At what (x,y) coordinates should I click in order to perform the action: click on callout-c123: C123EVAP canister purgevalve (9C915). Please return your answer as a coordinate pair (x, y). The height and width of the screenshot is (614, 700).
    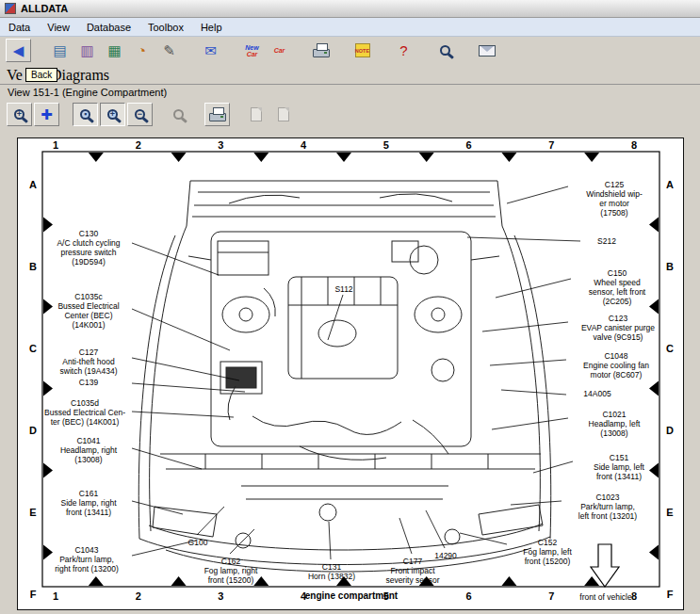
    Looking at the image, I should click on (618, 328).